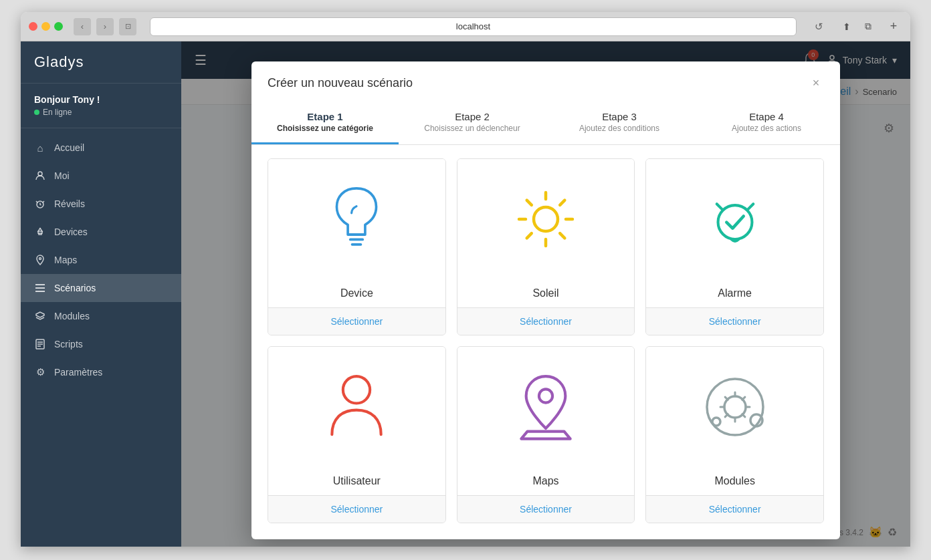 This screenshot has height=560, width=931. What do you see at coordinates (128, 27) in the screenshot?
I see `reader-view-button: ⊡` at bounding box center [128, 27].